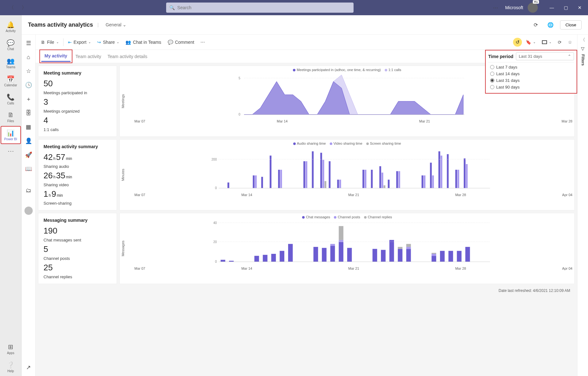 The height and width of the screenshot is (376, 588). What do you see at coordinates (29, 71) in the screenshot?
I see `nav-favorites: ☆` at bounding box center [29, 71].